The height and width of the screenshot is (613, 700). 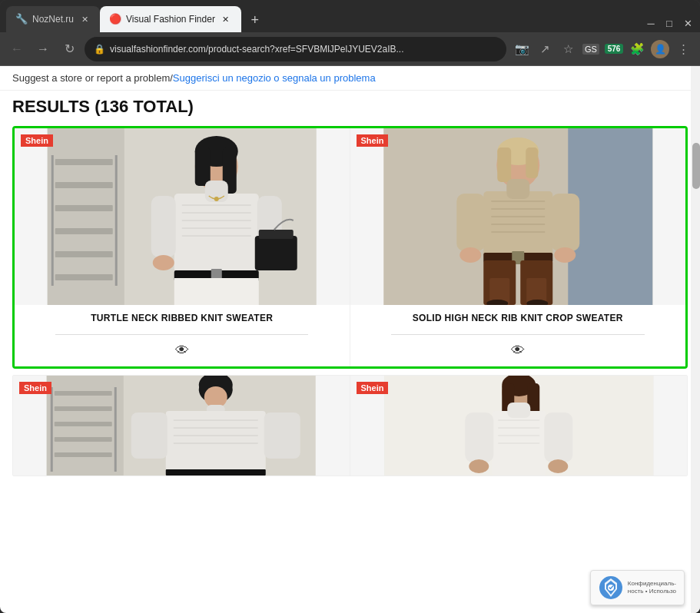 What do you see at coordinates (274, 78) in the screenshot?
I see `suggest-link: Suggerisci un negozio o segnala un probl…` at bounding box center [274, 78].